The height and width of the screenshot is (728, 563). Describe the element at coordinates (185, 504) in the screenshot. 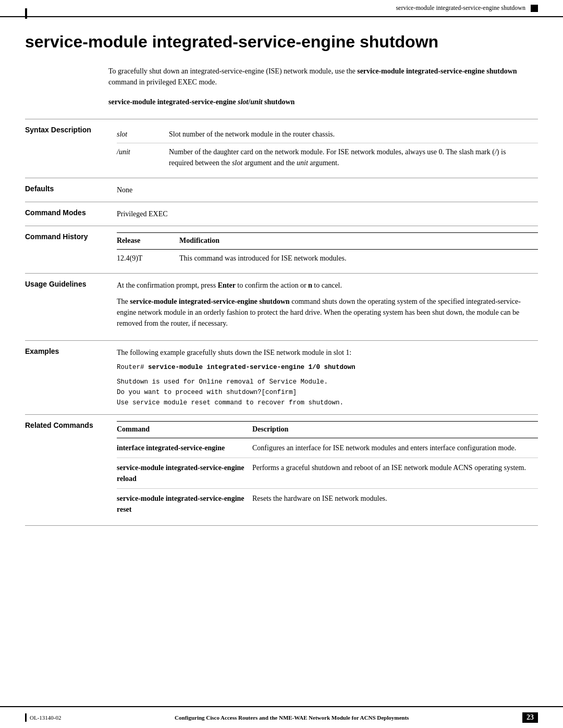

I see `related-cmd-3: service-module integrated-service-engine…` at that location.